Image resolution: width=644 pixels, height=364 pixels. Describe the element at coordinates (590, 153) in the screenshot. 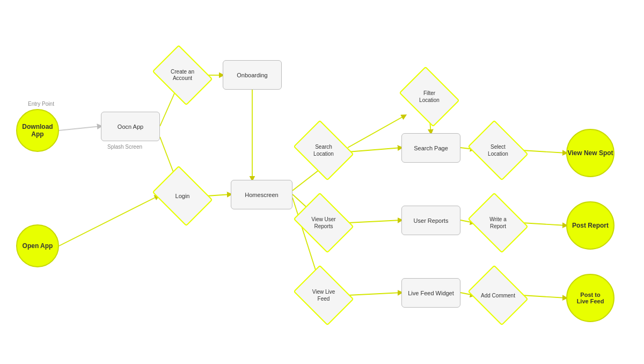

I see `view-new-spot-label: View New Spot` at that location.